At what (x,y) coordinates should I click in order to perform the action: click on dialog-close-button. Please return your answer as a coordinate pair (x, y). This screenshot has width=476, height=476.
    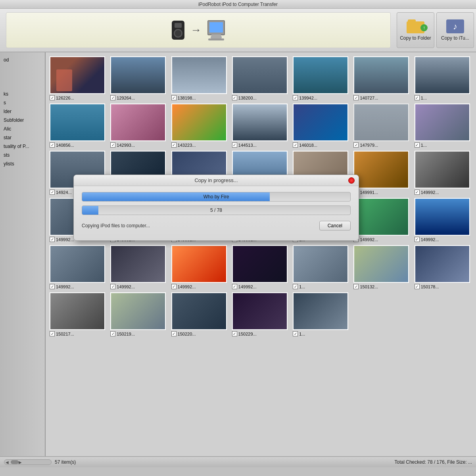
    Looking at the image, I should click on (351, 180).